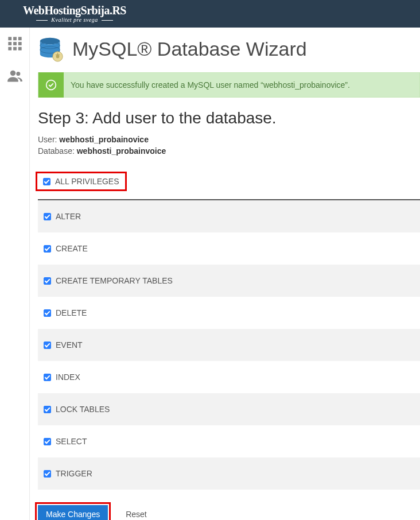 The image size is (420, 520). What do you see at coordinates (229, 85) in the screenshot?
I see `success-alert: You have successfully created a MySQL us…` at bounding box center [229, 85].